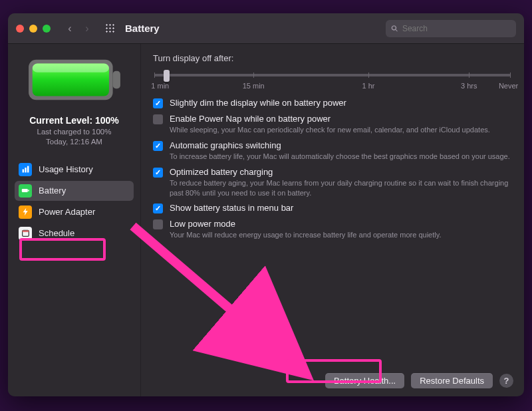 The image size is (532, 411). Describe the element at coordinates (66, 211) in the screenshot. I see `sidebar-item-label: Power Adapter` at that location.